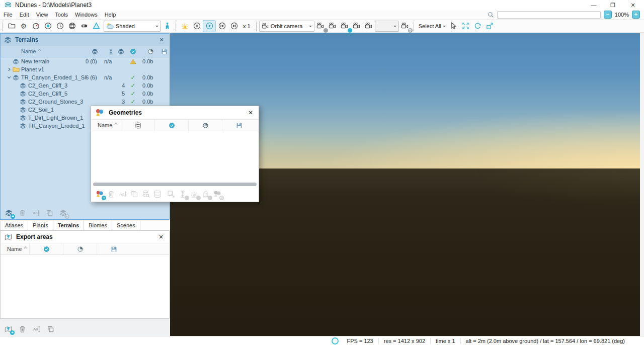  What do you see at coordinates (122, 51) in the screenshot?
I see `column-header-layers-icon` at bounding box center [122, 51].